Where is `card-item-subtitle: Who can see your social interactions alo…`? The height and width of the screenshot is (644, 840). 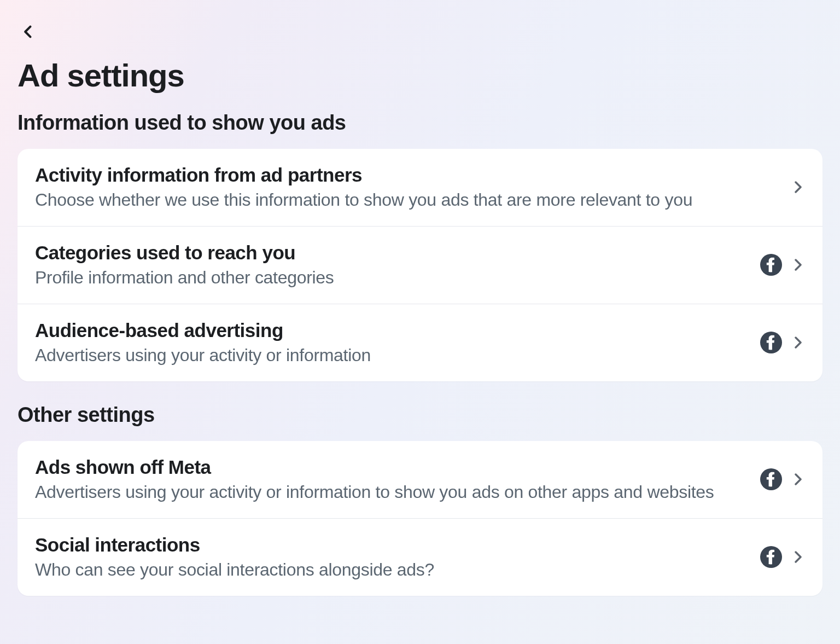
card-item-subtitle: Who can see your social interactions alo… is located at coordinates (391, 570).